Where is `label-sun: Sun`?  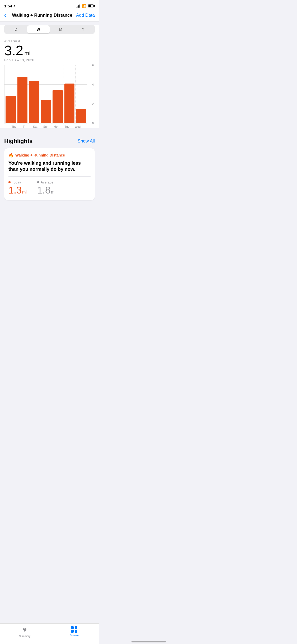 label-sun: Sun is located at coordinates (46, 127).